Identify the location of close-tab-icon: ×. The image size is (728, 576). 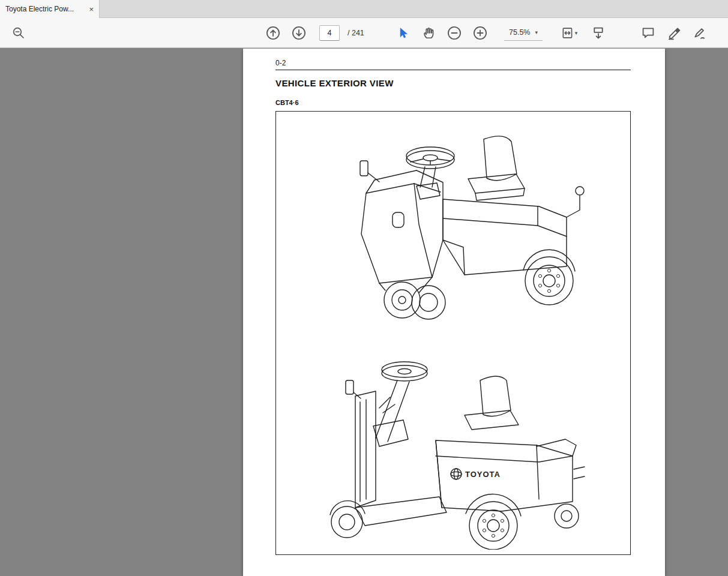
(91, 10).